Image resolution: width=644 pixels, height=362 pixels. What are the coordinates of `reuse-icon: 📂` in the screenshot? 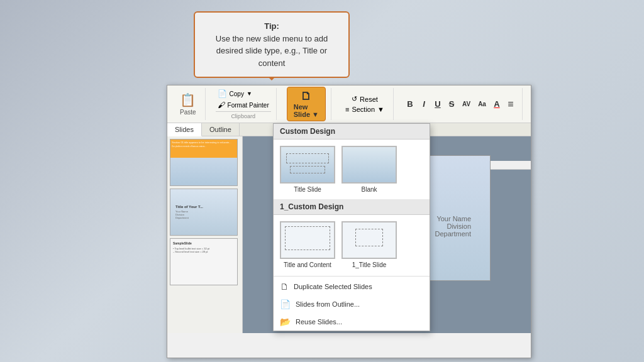 It's located at (286, 322).